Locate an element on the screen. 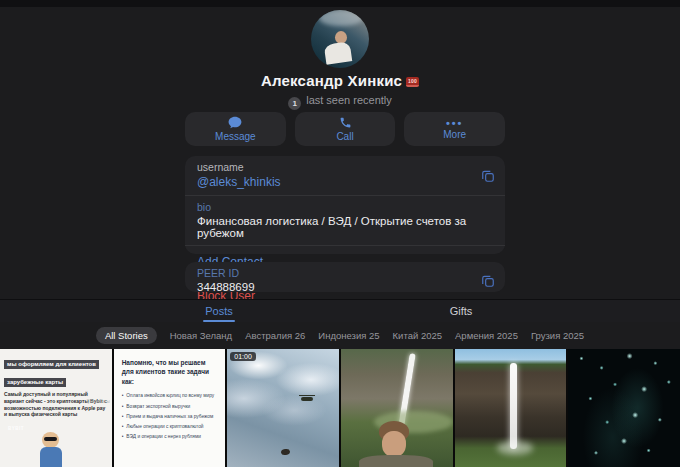 The width and height of the screenshot is (680, 467). profile-tabs-bar: Posts Gifts is located at coordinates (340, 310).